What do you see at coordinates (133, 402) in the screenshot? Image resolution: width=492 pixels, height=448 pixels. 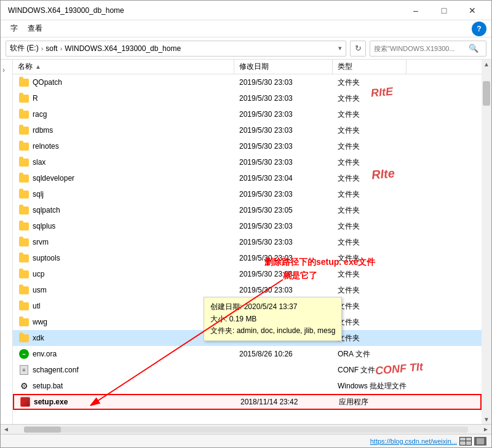 I see `file-name: setup.exe` at bounding box center [133, 402].